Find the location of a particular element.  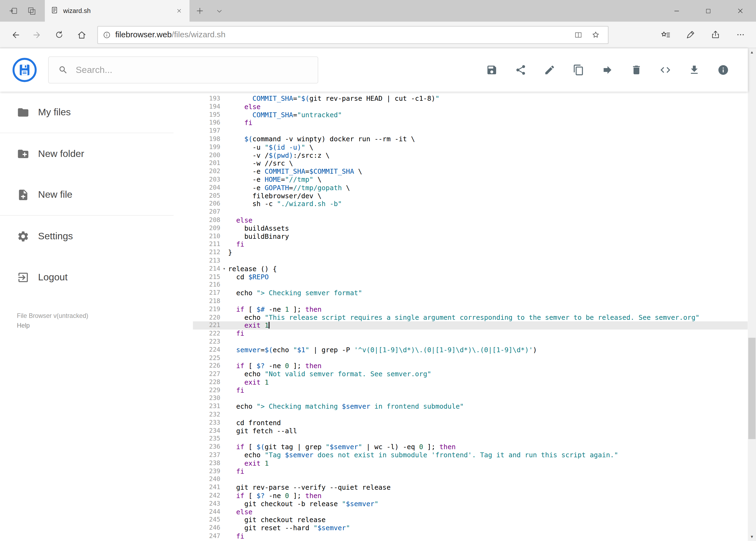

code-line: 193 COMMIT_SHA="$(git rev-parse HEAD | c… is located at coordinates (471, 99).